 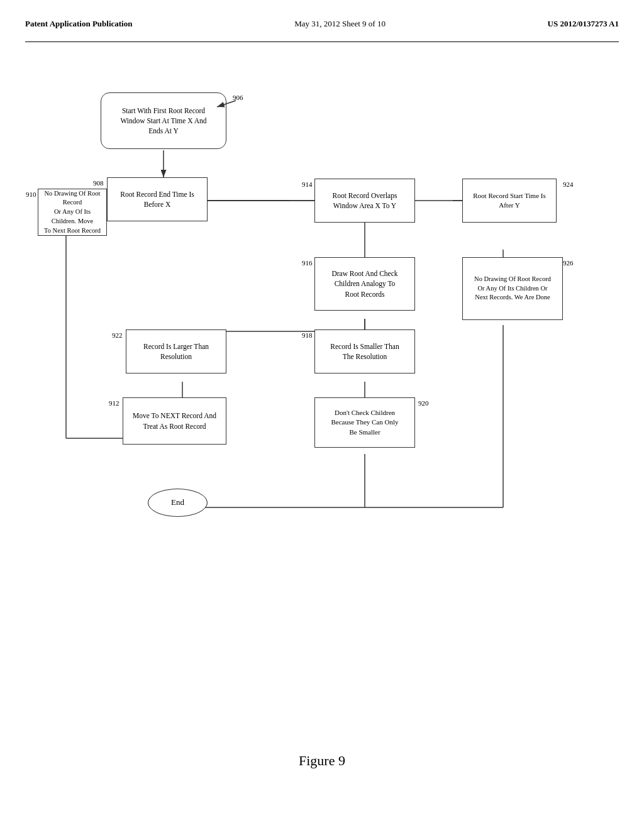 What do you see at coordinates (307, 263) in the screenshot?
I see `node-916-label: 916` at bounding box center [307, 263].